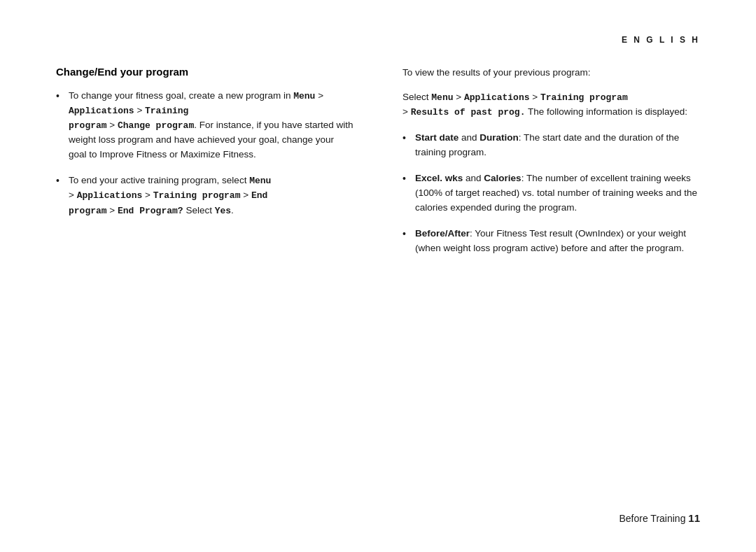 The image size is (756, 552). What do you see at coordinates (181, 95) in the screenshot?
I see `text-node: To change your fitness goal, create a ne…` at bounding box center [181, 95].